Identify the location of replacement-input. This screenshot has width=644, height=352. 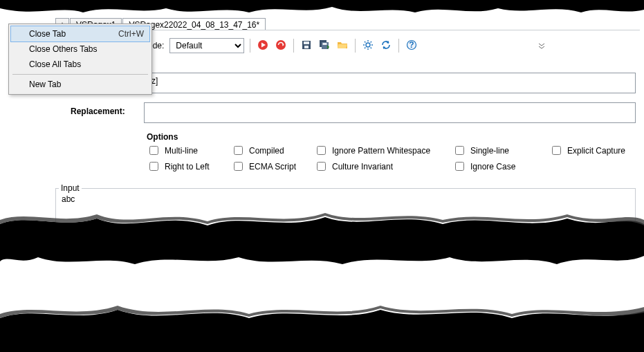
(390, 113).